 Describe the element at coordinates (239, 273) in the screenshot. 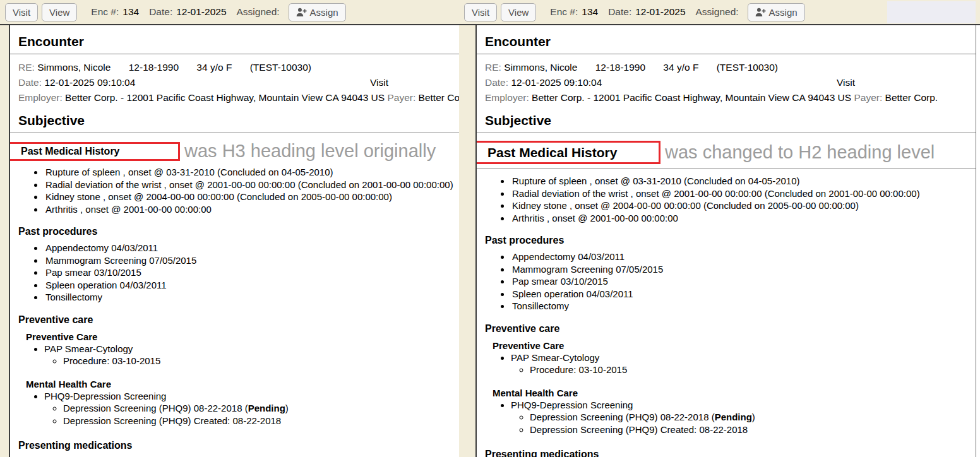

I see `past-procedures-list: Appendectomy 04/03/2011 Mammogram Screen…` at that location.